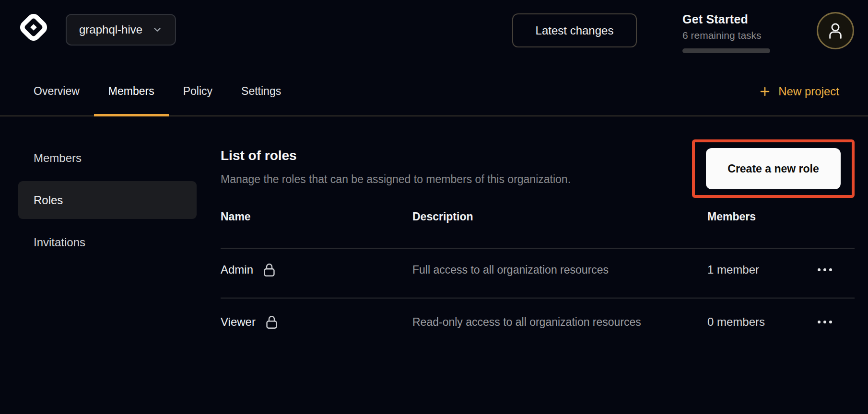 The image size is (868, 414). What do you see at coordinates (726, 33) in the screenshot?
I see `get-started-widget: Get Started 6 remaining tasks` at bounding box center [726, 33].